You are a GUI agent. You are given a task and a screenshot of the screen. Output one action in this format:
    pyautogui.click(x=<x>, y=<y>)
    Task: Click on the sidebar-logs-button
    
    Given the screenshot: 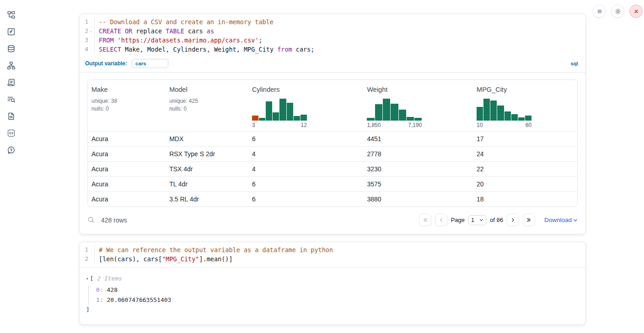 What is the action you would take?
    pyautogui.click(x=11, y=100)
    